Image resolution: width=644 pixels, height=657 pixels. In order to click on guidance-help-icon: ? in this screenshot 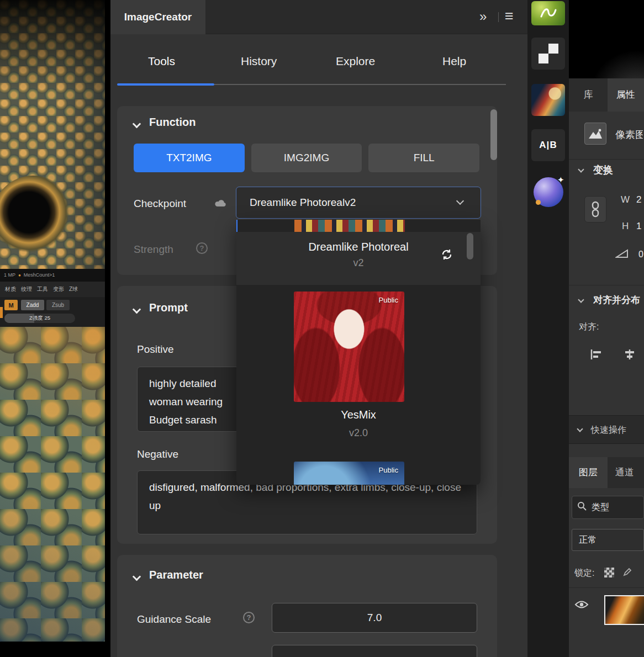, I will do `click(249, 617)`.